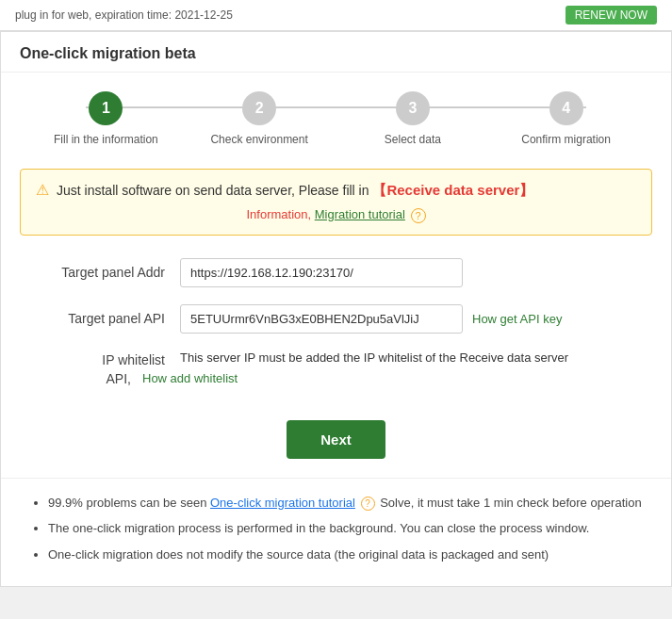  Describe the element at coordinates (106, 108) in the screenshot. I see `step-circle-1: 1` at that location.